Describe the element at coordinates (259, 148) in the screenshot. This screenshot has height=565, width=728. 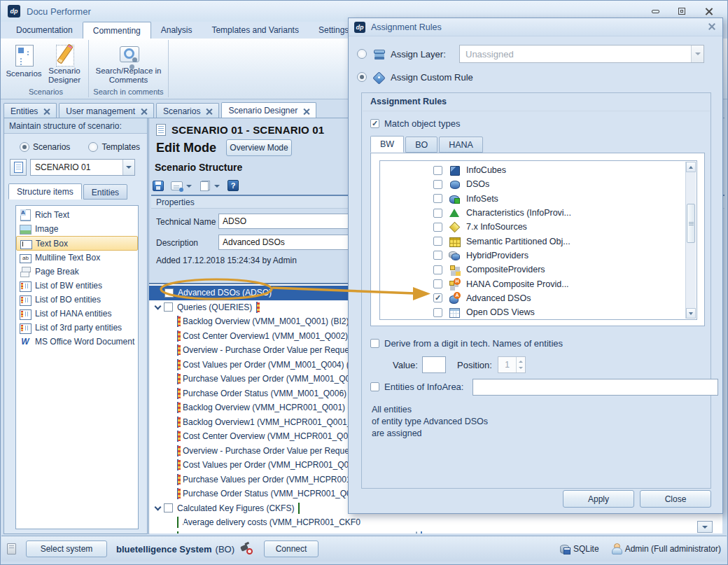
I see `overview-mode-button: Overview Mode` at that location.